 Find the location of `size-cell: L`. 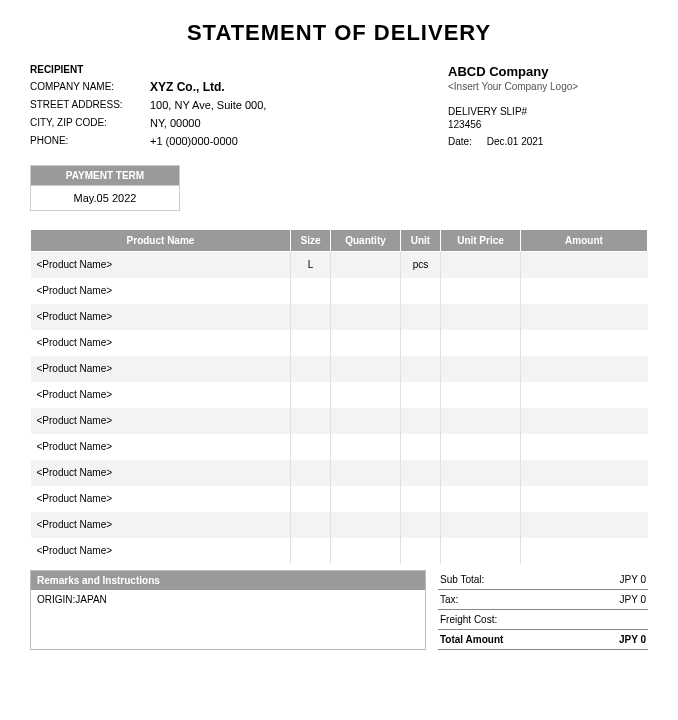

size-cell: L is located at coordinates (311, 265).